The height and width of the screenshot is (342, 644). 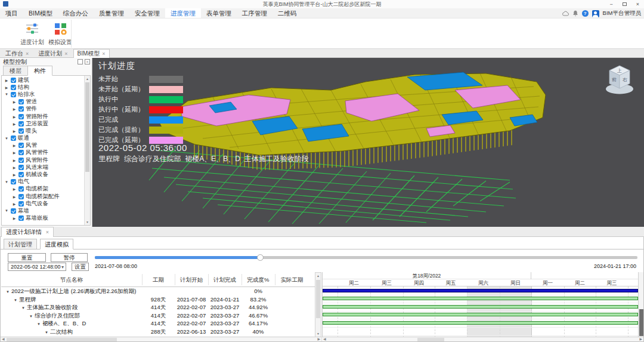 I want to click on gantt-scrollbar, so click(x=640, y=304).